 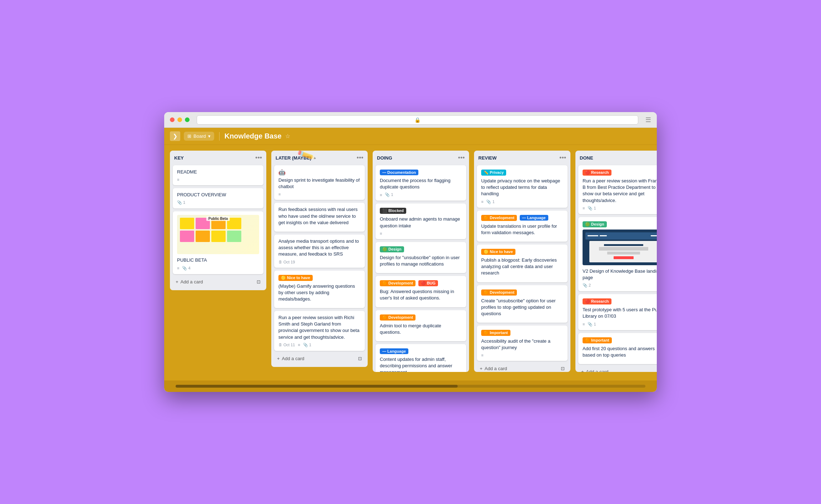 What do you see at coordinates (618, 369) in the screenshot?
I see `add-card-done: + Add a card ⊡` at bounding box center [618, 369].